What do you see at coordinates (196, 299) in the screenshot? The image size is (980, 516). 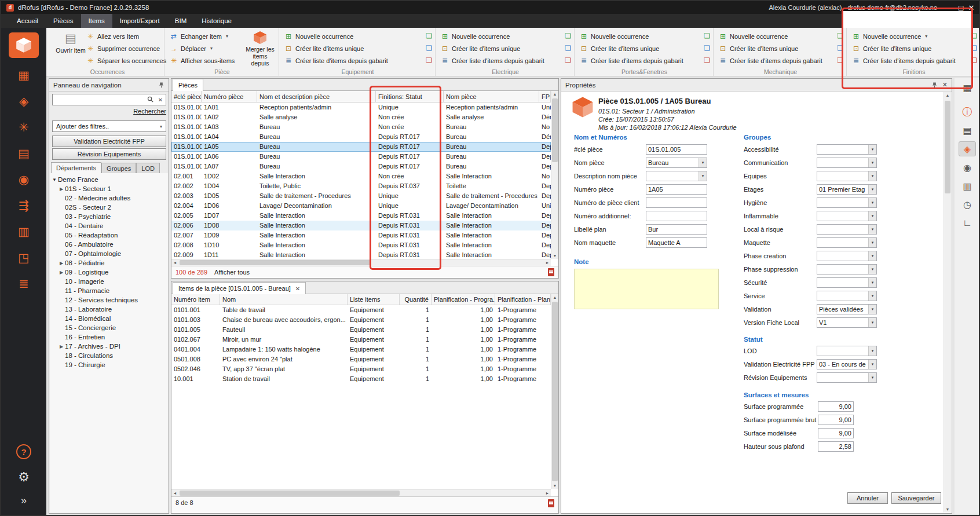 I see `column-header-numero-item: Numéro item` at bounding box center [196, 299].